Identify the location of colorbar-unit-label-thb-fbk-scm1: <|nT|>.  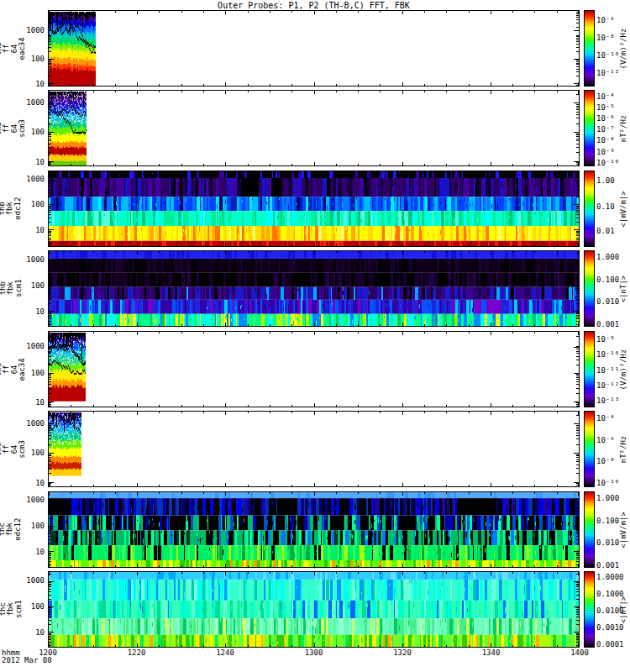
(623, 289).